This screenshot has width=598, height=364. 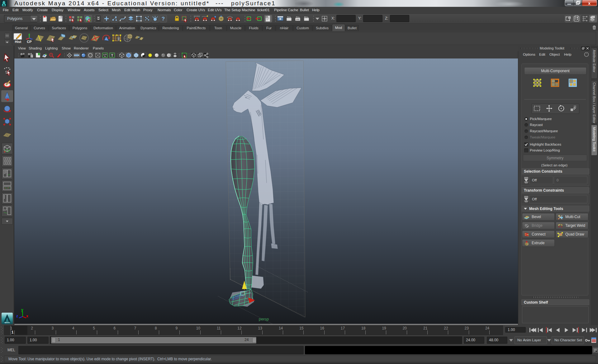 I want to click on svg-text: persp, so click(x=264, y=319).